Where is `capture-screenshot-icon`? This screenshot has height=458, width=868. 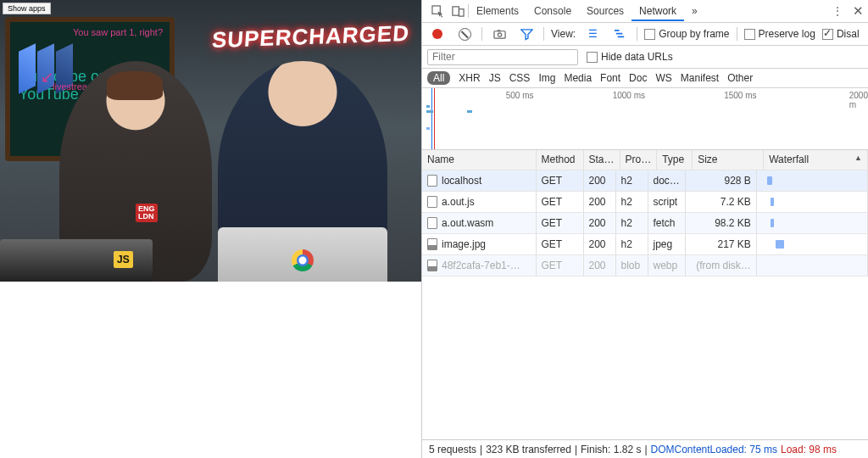
capture-screenshot-icon is located at coordinates (499, 34).